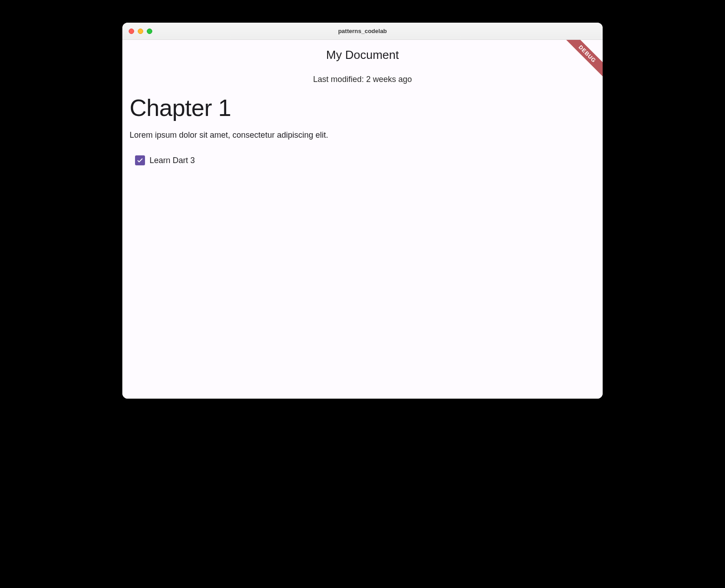 This screenshot has width=725, height=588. Describe the element at coordinates (140, 160) in the screenshot. I see `checkbox` at that location.